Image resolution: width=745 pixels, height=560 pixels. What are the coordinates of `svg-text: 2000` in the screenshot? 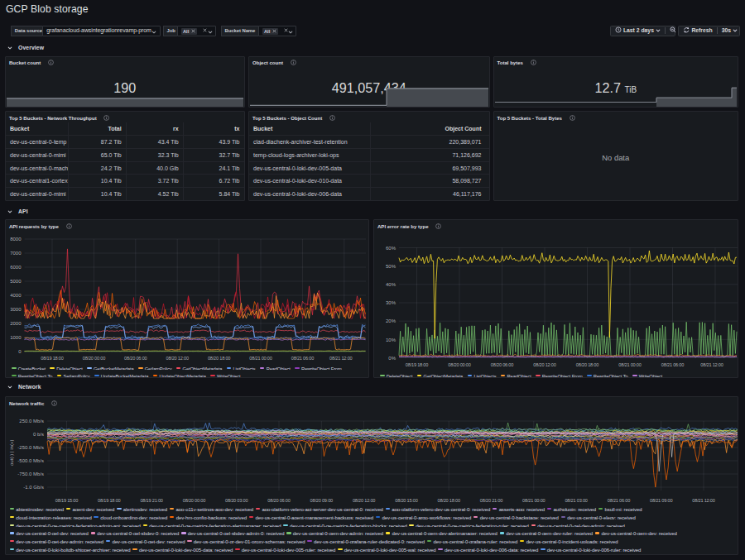 It's located at (16, 323).